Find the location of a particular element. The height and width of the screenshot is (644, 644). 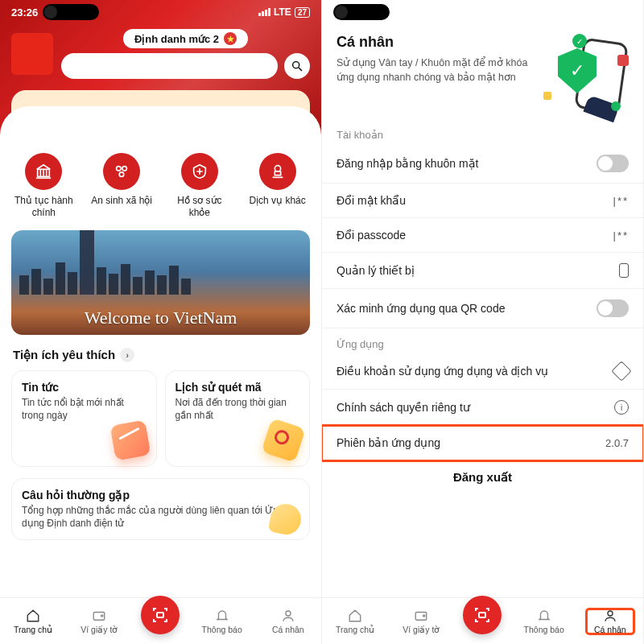

profile-header: Cá nhân Sử dụng Vân tay / Khuôn mặt để m… is located at coordinates (483, 71).